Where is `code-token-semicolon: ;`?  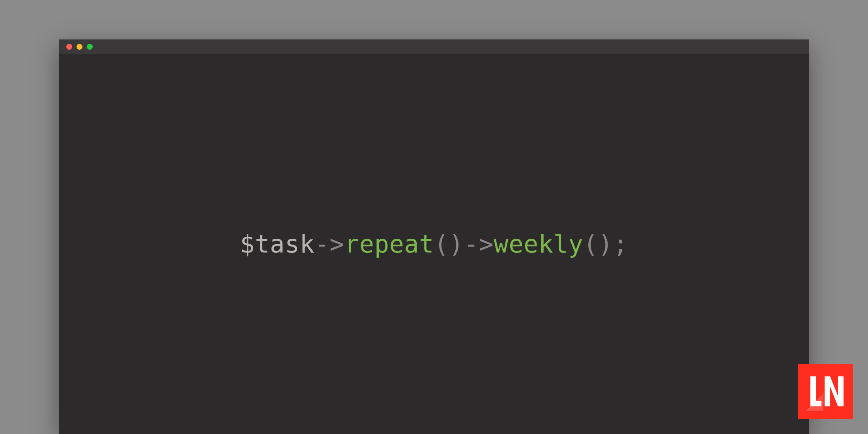
code-token-semicolon: ; is located at coordinates (621, 244).